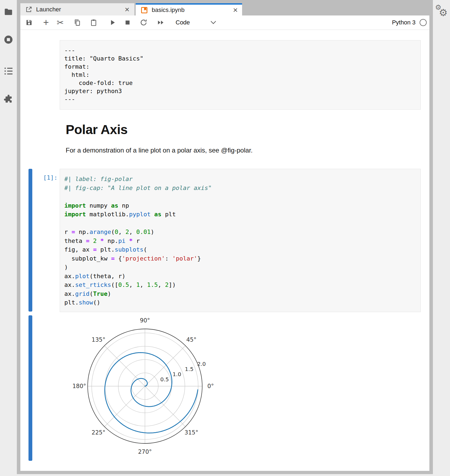 This screenshot has height=476, width=450. Describe the element at coordinates (240, 75) in the screenshot. I see `raw-cell-content: ---title: "Quarto Basics"format: html: c…` at that location.